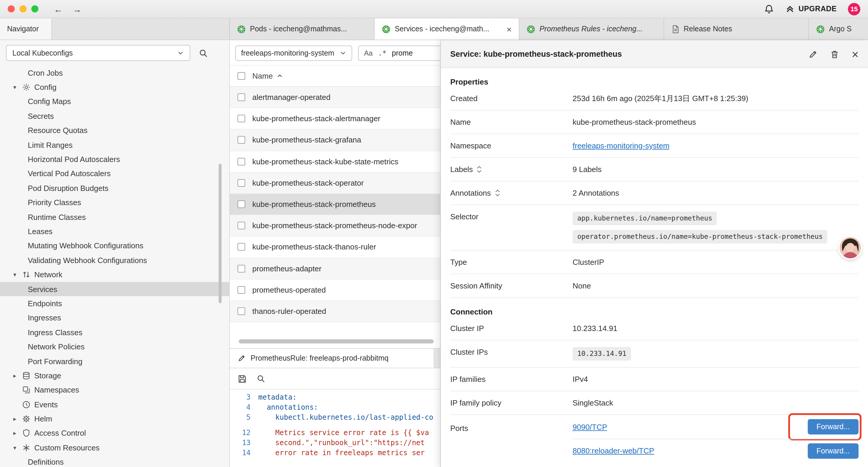  Describe the element at coordinates (512, 98) in the screenshot. I see `row-label: Created` at that location.